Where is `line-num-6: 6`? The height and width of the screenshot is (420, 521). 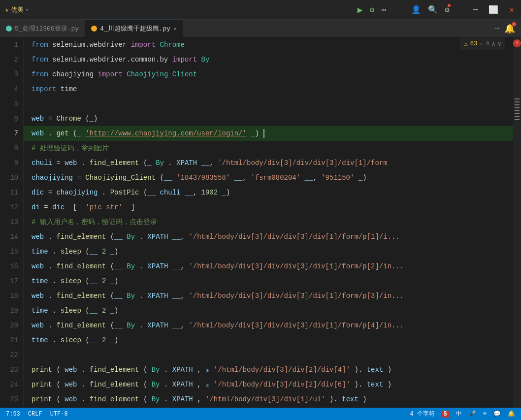 line-num-6: 6 is located at coordinates (9, 119).